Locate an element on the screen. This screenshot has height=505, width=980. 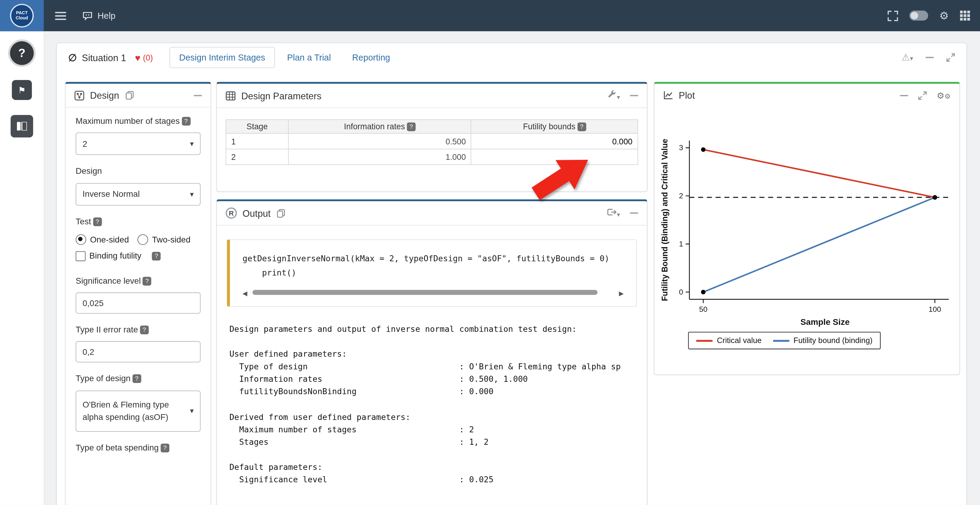
scroll-left-icon is located at coordinates (245, 293).